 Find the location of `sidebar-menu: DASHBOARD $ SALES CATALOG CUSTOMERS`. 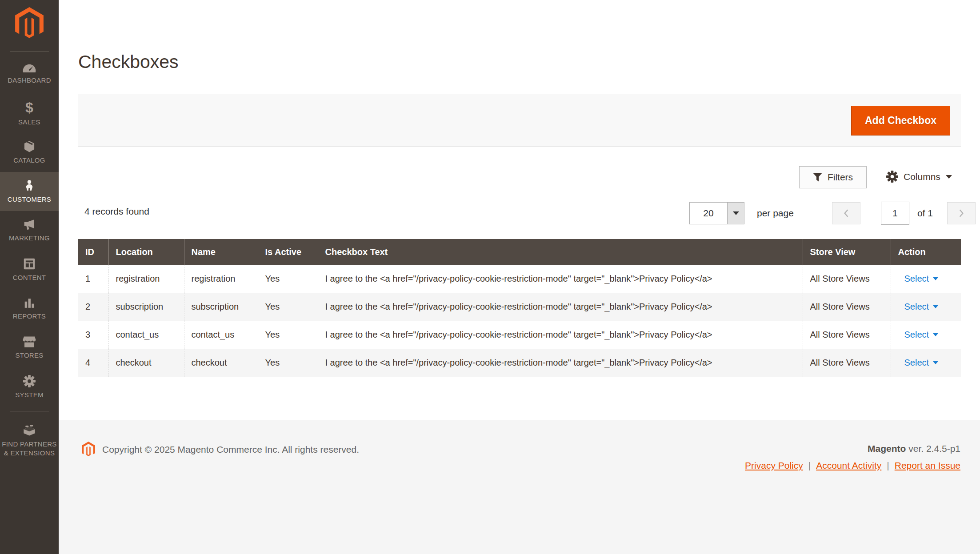

sidebar-menu: DASHBOARD $ SALES CATALOG CUSTOMERS is located at coordinates (29, 260).